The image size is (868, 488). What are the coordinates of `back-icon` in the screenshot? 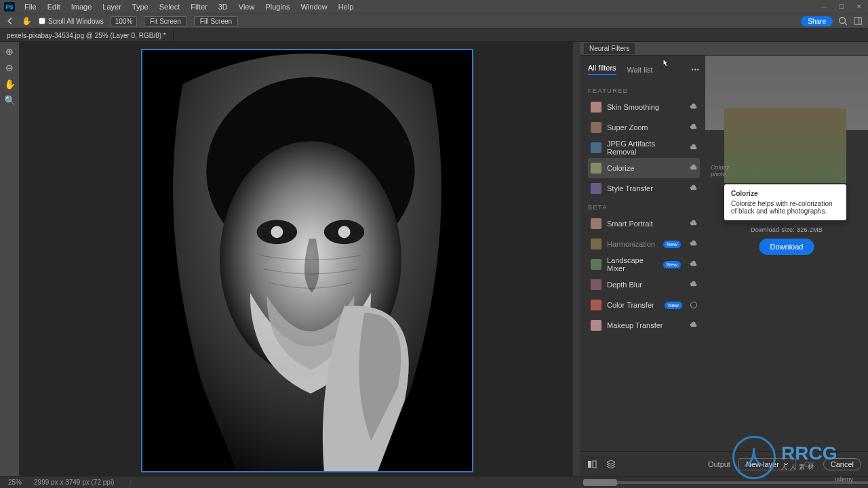 It's located at (10, 21).